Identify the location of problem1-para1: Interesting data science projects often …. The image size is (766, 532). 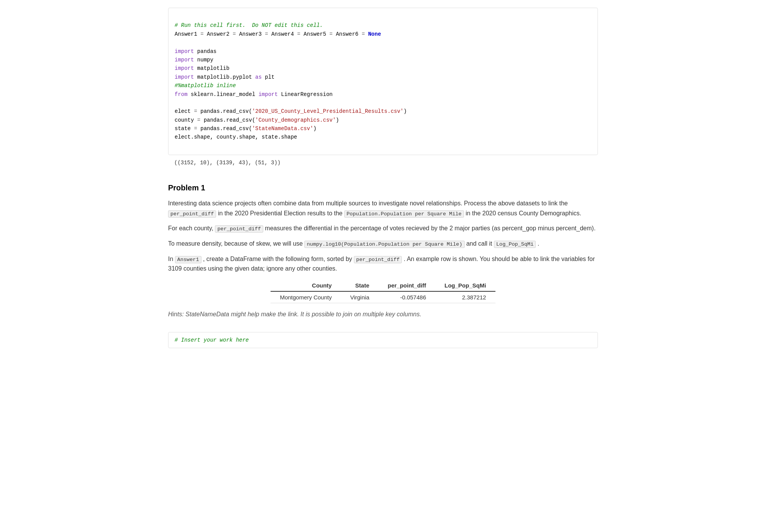
(383, 208).